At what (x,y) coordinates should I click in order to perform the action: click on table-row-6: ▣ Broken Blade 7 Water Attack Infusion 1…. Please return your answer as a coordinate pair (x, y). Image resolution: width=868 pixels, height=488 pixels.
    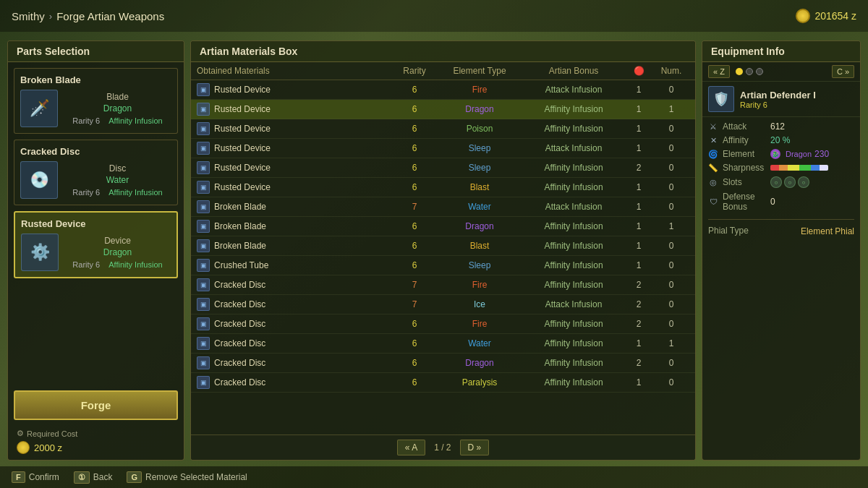
    Looking at the image, I should click on (443, 207).